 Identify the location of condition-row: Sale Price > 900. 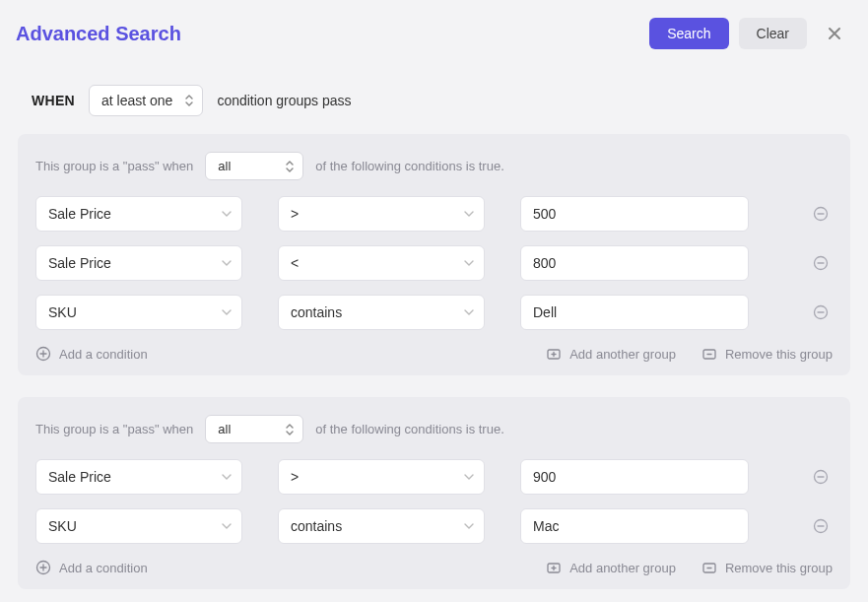
(434, 477).